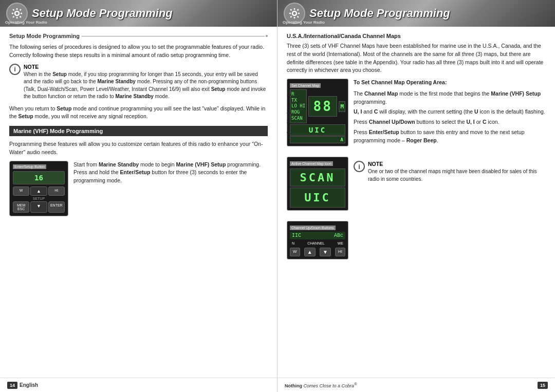 Image resolution: width=555 pixels, height=392 pixels. Describe the element at coordinates (139, 385) in the screenshot. I see `left-footer: 14 English` at that location.